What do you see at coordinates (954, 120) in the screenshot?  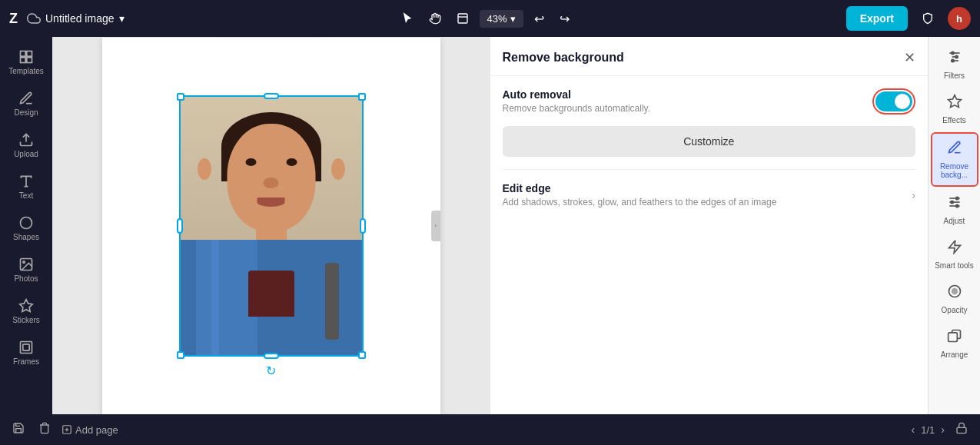 I see `effects-label: Effects` at bounding box center [954, 120].